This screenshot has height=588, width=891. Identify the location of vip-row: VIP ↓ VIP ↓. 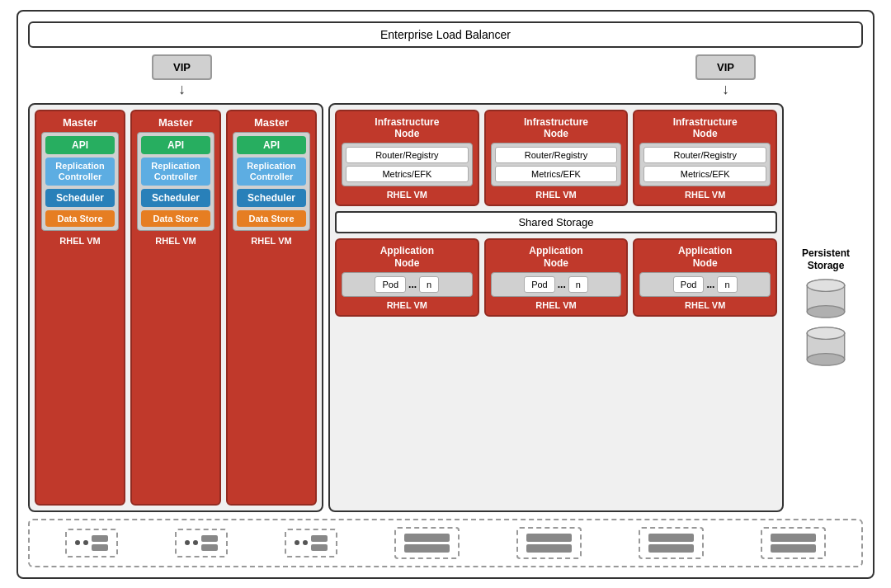
(446, 76).